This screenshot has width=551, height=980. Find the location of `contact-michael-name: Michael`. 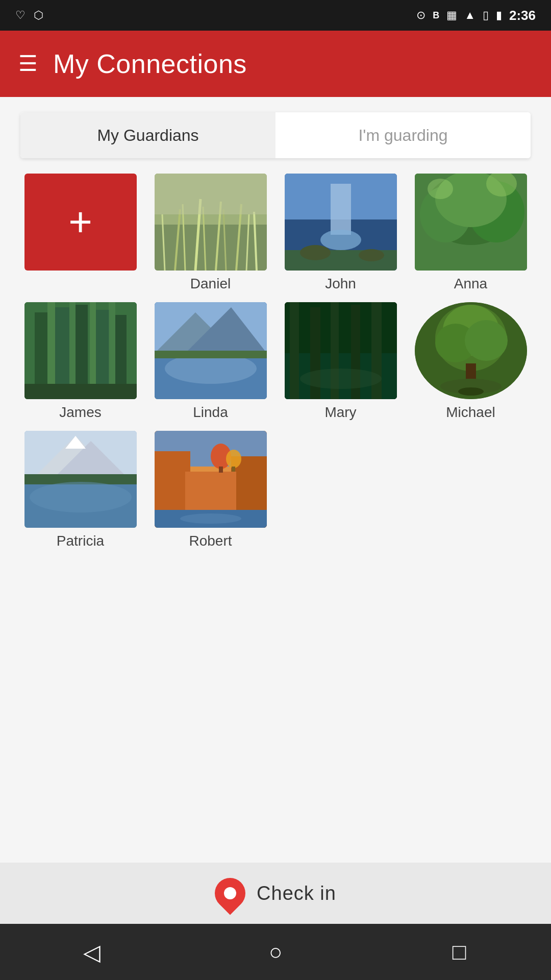

contact-michael-name: Michael is located at coordinates (470, 412).